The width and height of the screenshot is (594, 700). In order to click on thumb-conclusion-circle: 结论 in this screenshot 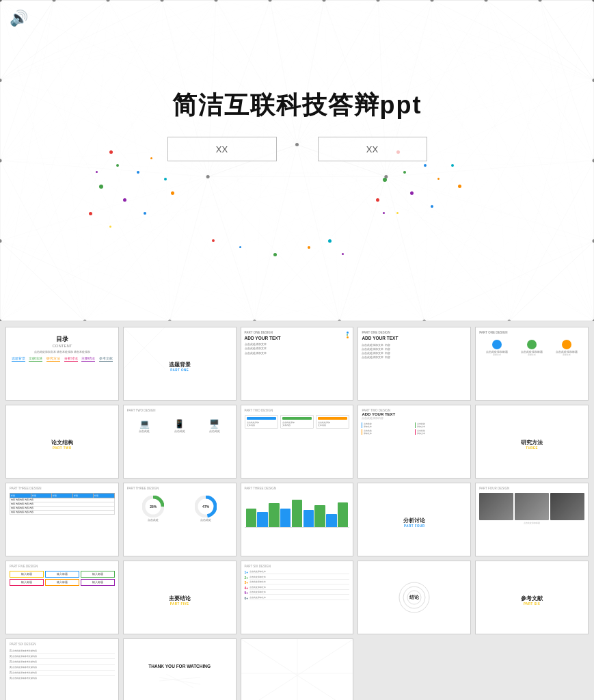, I will do `click(414, 597)`.